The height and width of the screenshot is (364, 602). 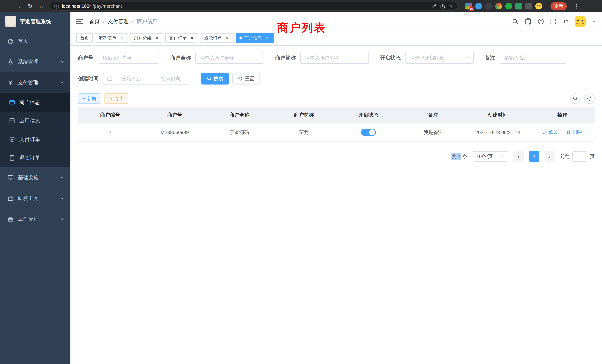 What do you see at coordinates (89, 99) in the screenshot?
I see `add-button: + 新增` at bounding box center [89, 99].